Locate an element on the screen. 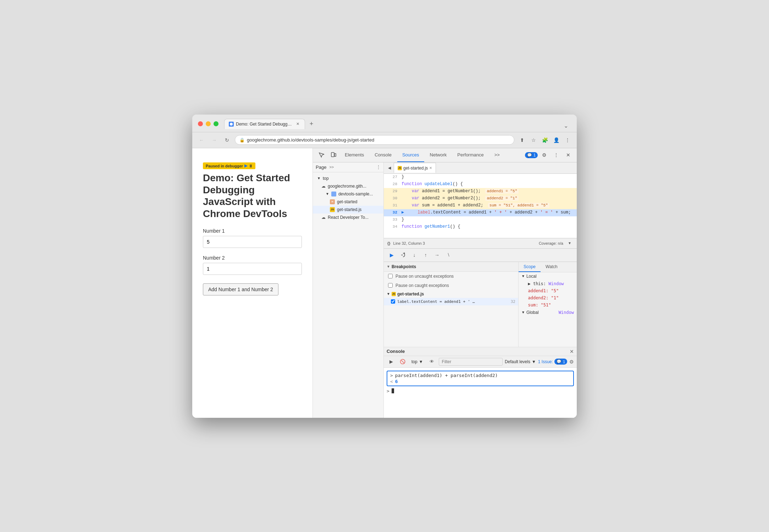 The height and width of the screenshot is (532, 769). file-tree-item-googlechrome: ☁ googlechrome.gith... is located at coordinates (348, 186).